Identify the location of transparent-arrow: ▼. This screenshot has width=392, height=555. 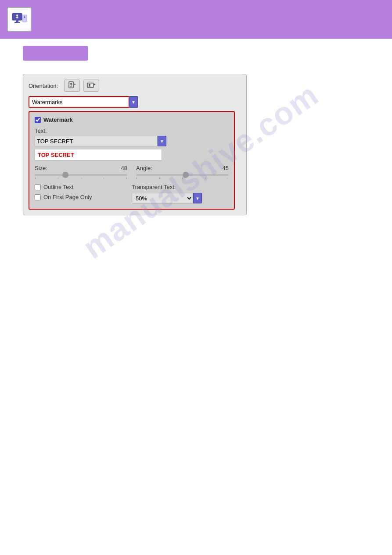
(198, 198).